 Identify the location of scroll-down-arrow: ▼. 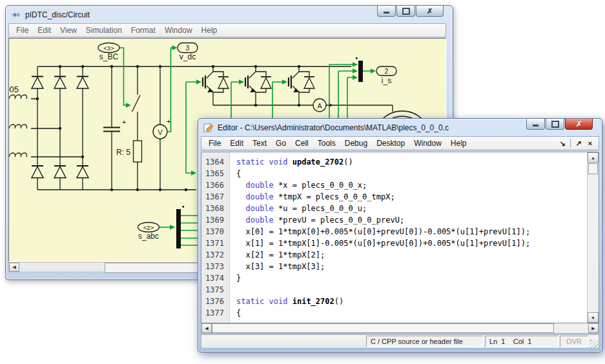
(593, 318).